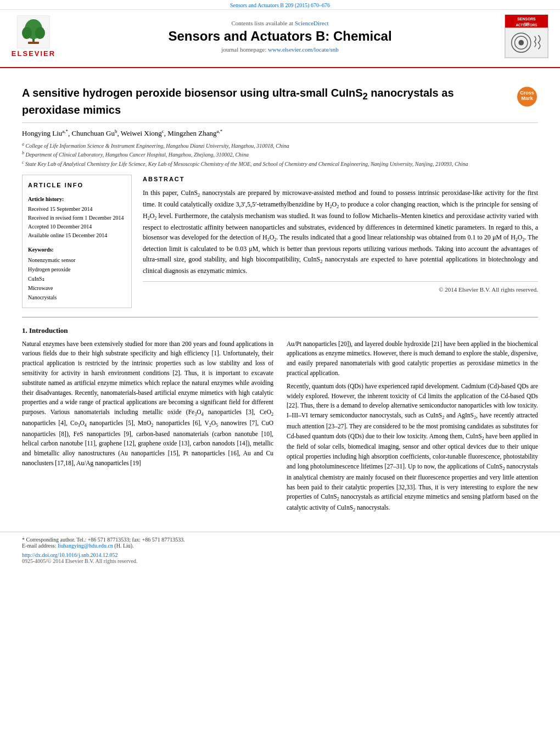 The width and height of the screenshot is (560, 742). What do you see at coordinates (195, 133) in the screenshot?
I see `author-4: Mingzhen Zhanga,*` at bounding box center [195, 133].